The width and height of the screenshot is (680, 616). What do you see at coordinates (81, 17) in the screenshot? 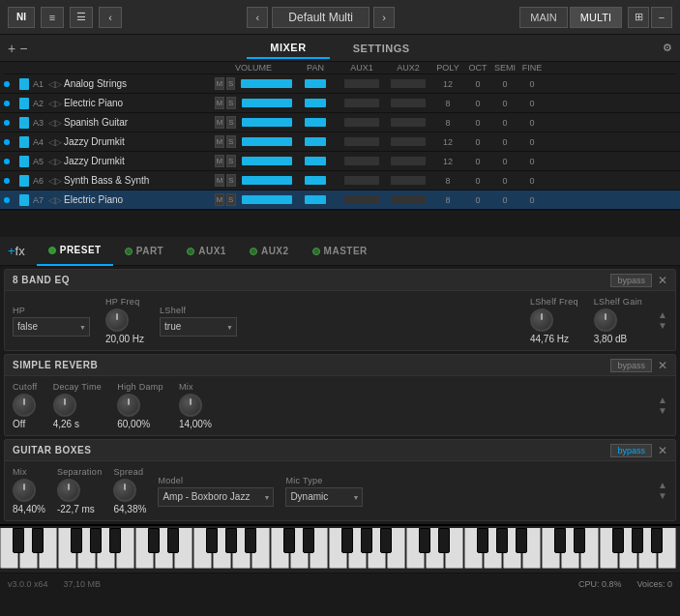
I see `menu-button: ☰` at bounding box center [81, 17].